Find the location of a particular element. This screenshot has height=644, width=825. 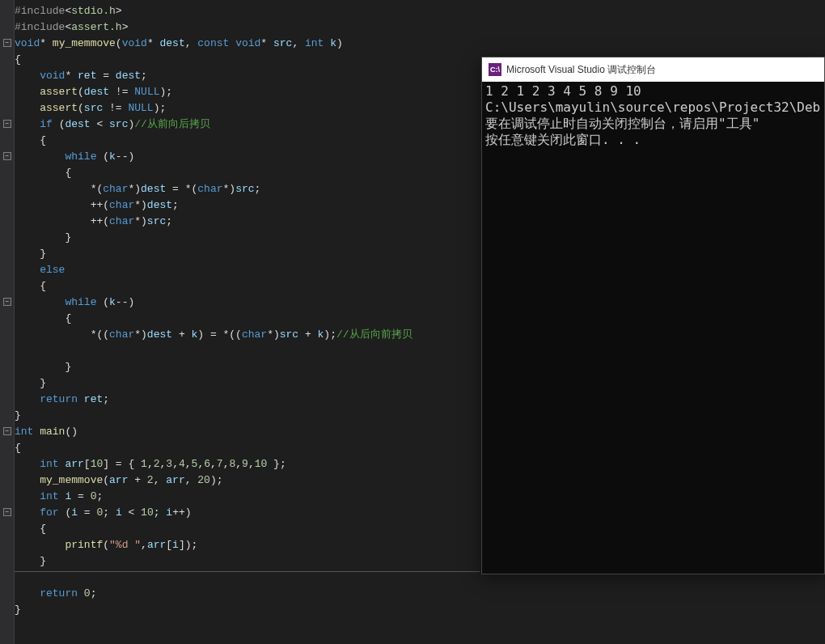

code-token: #include is located at coordinates (40, 28).